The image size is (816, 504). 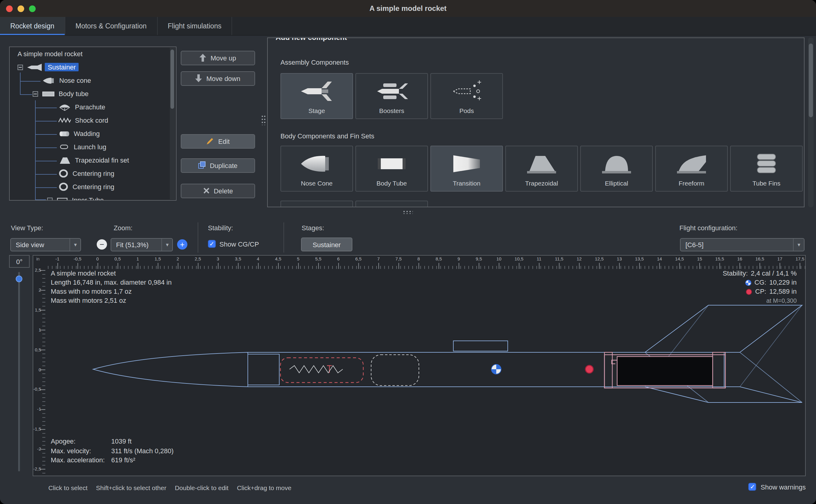 What do you see at coordinates (173, 123) in the screenshot?
I see `tree-scrollbar` at bounding box center [173, 123].